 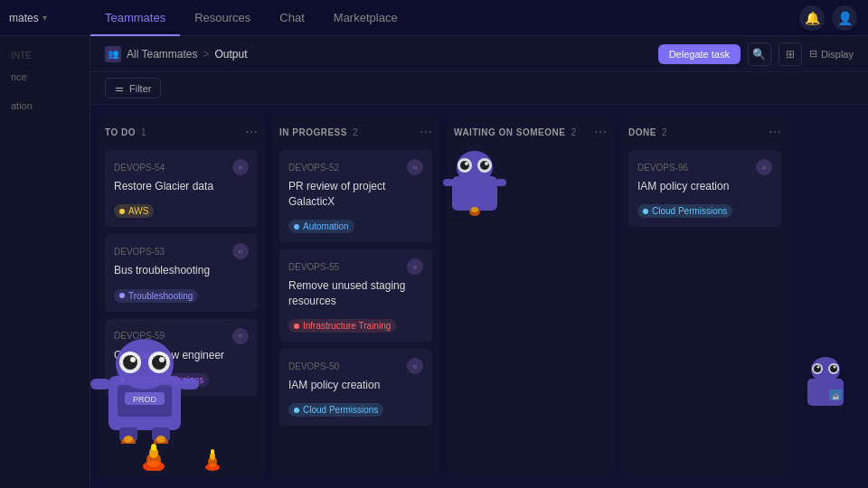 I want to click on sidebar-item-nce: nce, so click(x=45, y=77).